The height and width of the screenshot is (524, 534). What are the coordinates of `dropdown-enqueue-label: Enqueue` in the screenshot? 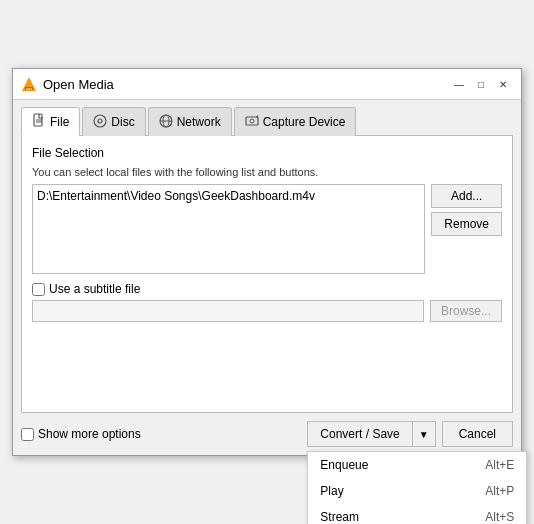 It's located at (344, 465).